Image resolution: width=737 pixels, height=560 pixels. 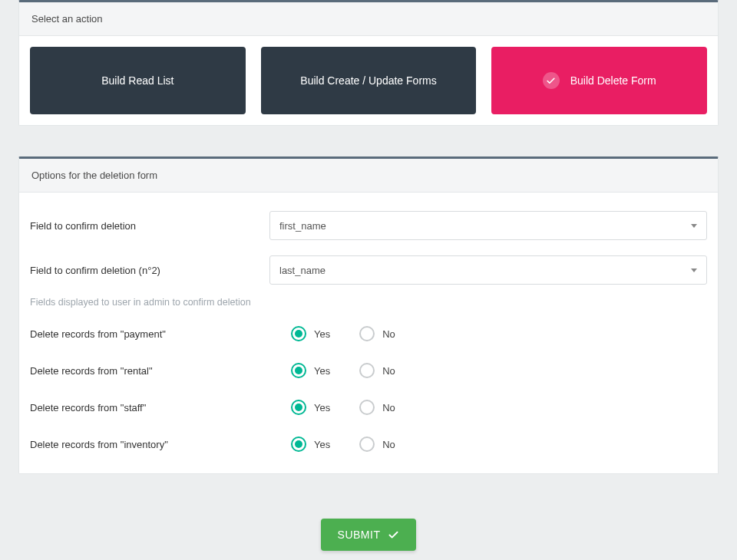 I want to click on field2-value: last_name, so click(x=302, y=270).